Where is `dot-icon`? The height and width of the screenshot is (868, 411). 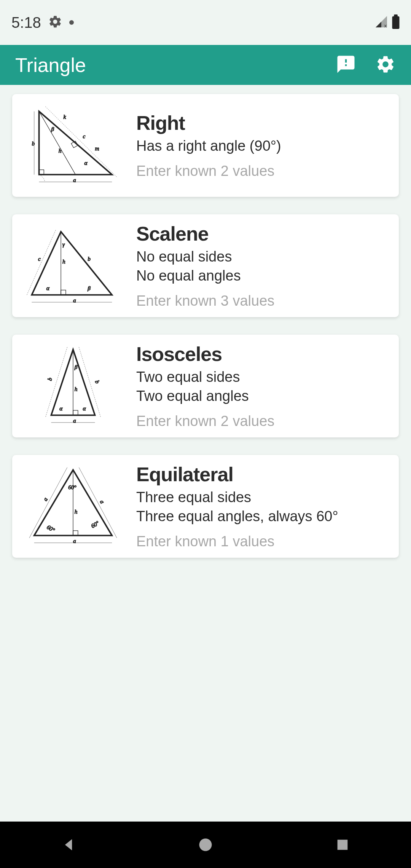
dot-icon is located at coordinates (72, 22).